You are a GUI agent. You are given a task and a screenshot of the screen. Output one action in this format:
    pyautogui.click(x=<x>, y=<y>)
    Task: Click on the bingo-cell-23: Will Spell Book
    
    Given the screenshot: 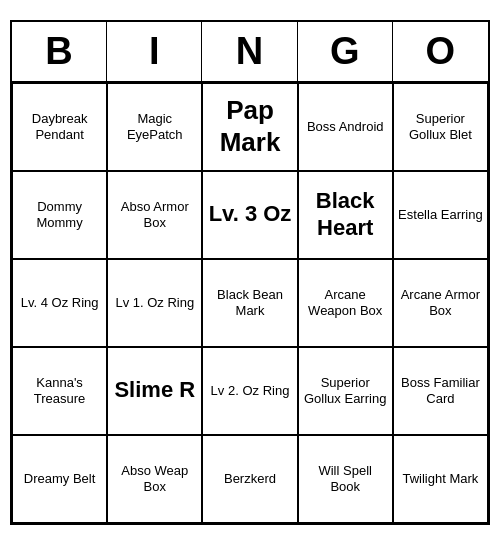 What is the action you would take?
    pyautogui.click(x=346, y=479)
    